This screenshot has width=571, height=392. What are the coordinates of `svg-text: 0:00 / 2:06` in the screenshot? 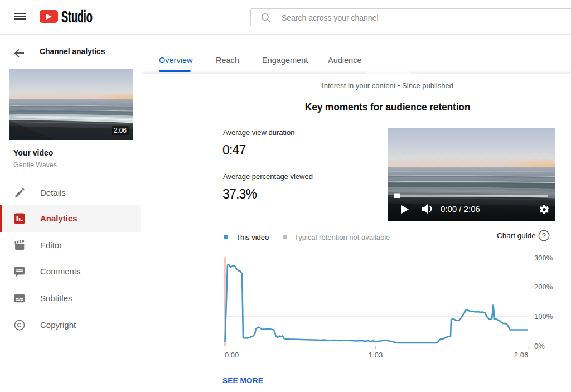 It's located at (461, 209).